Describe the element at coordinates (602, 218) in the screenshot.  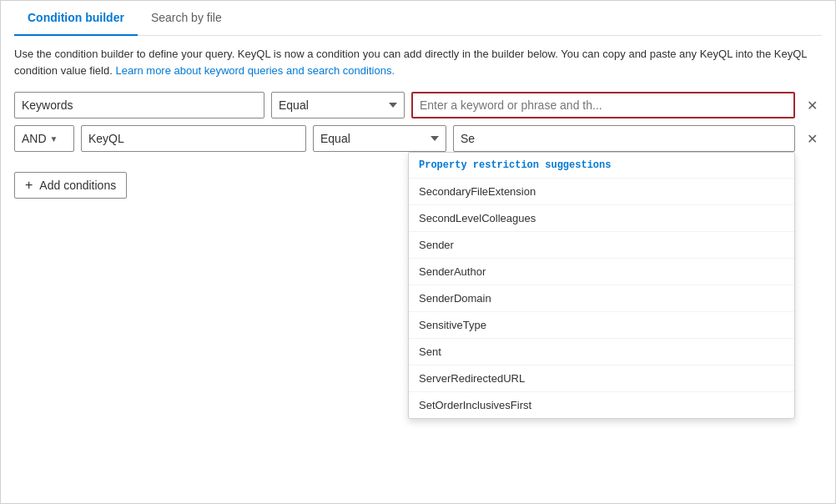
I see `suggestion-item: SecondLevelColleagues` at that location.